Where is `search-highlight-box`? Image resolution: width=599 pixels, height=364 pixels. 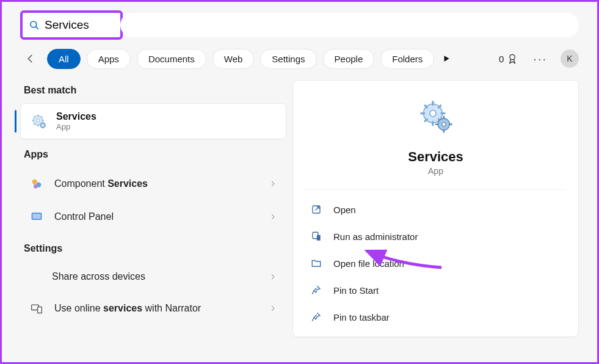
search-highlight-box is located at coordinates (71, 25).